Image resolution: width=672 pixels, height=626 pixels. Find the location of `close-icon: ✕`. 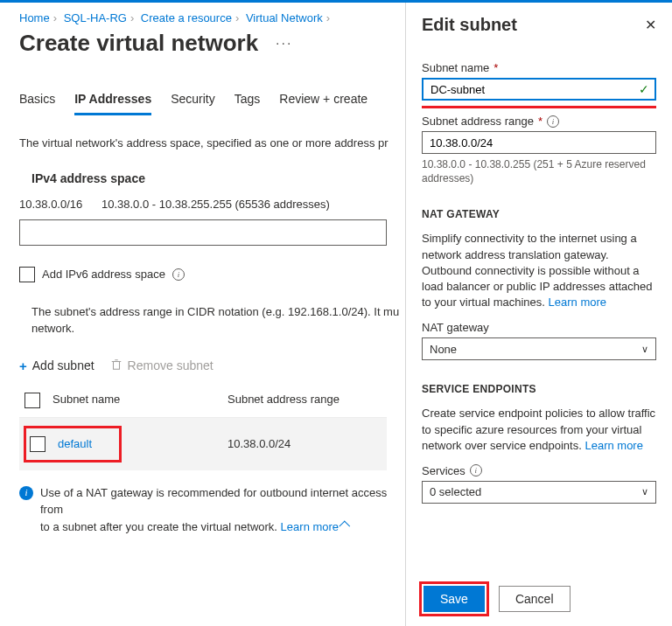

close-icon: ✕ is located at coordinates (651, 24).